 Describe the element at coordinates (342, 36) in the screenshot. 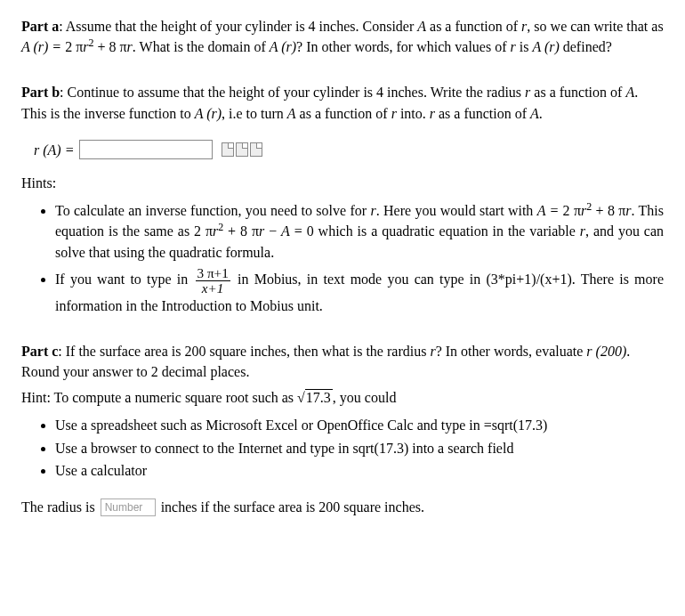

I see `part-a-text: Part a: Assume that the height of your c…` at that location.